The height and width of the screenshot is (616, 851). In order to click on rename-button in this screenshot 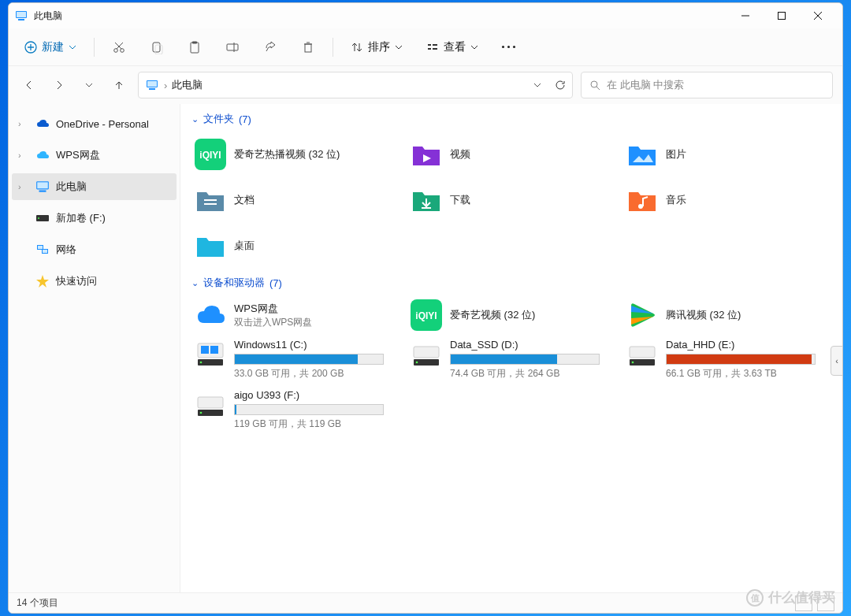, I will do `click(232, 47)`.